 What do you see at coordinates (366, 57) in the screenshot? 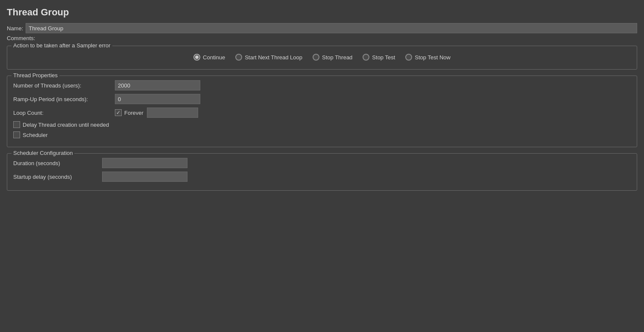
I see `radio-circle-stop-test` at bounding box center [366, 57].